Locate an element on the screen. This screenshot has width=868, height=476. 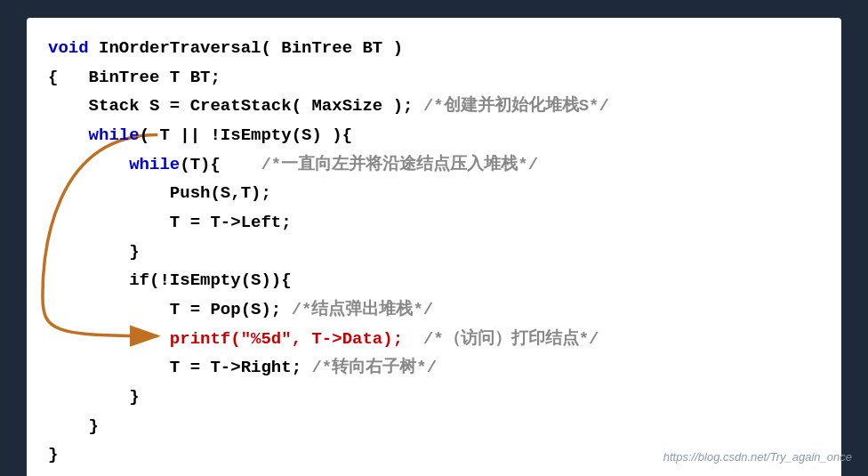
code-line-13: } is located at coordinates (434, 397).